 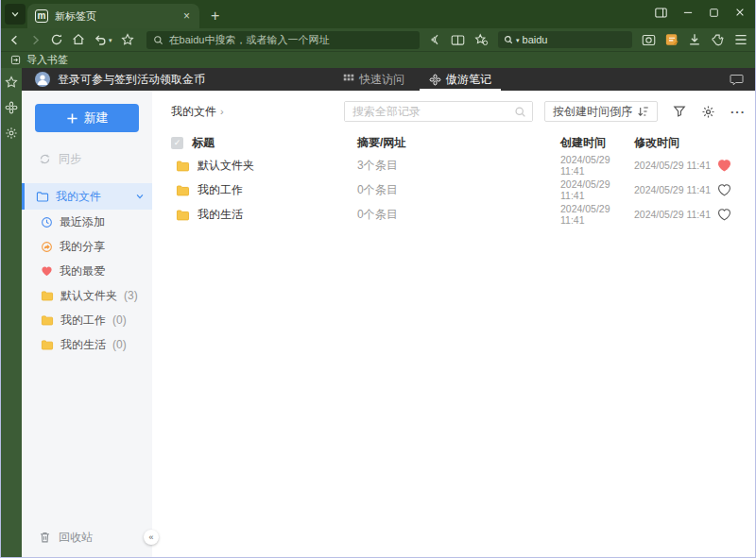 I want to click on sidebar-item-my-files: 我的文件, so click(x=87, y=196).